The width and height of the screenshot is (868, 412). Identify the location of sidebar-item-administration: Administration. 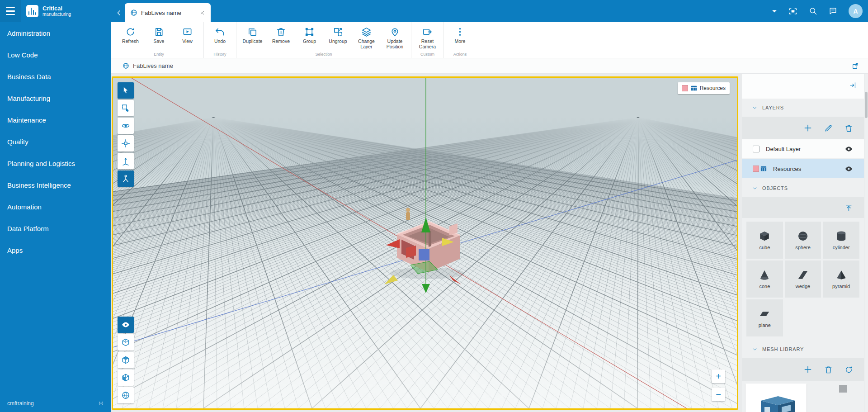
(55, 33).